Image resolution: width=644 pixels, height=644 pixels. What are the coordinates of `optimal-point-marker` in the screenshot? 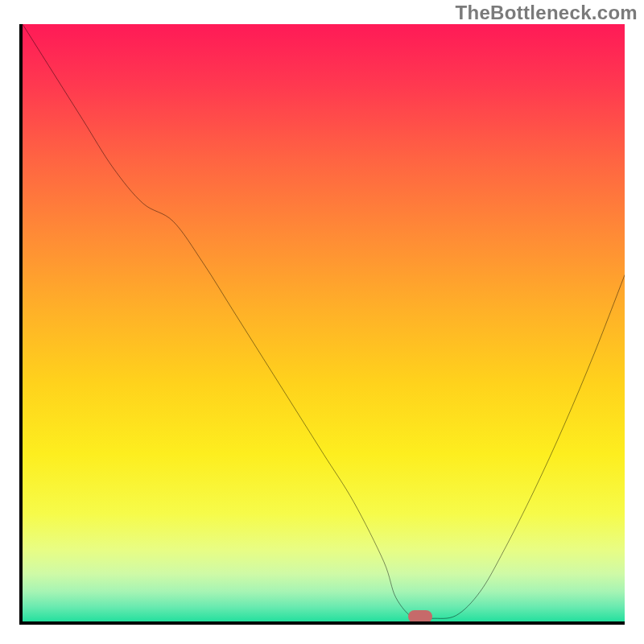 It's located at (420, 617).